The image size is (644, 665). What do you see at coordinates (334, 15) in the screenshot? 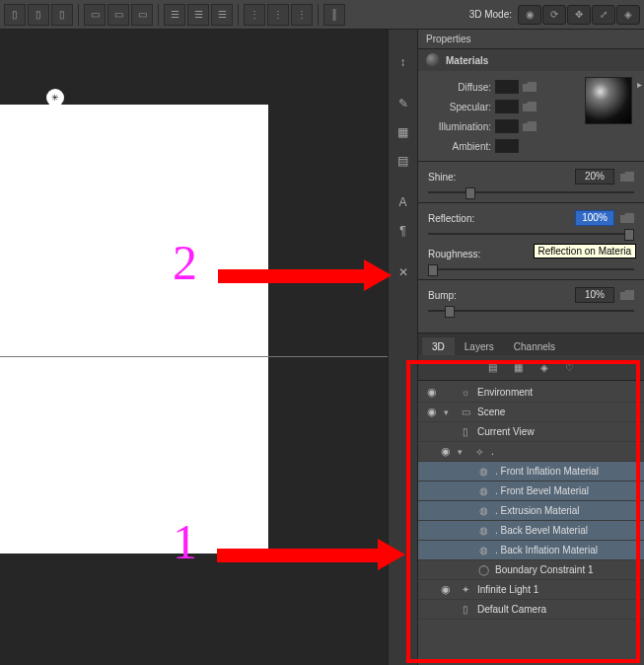
I see `spacing-icon: ║` at bounding box center [334, 15].